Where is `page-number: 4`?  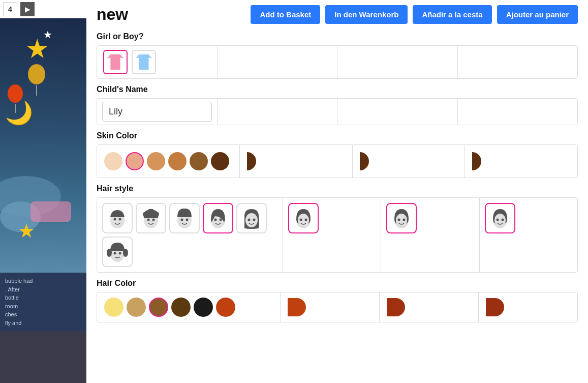
page-number: 4 is located at coordinates (10, 9).